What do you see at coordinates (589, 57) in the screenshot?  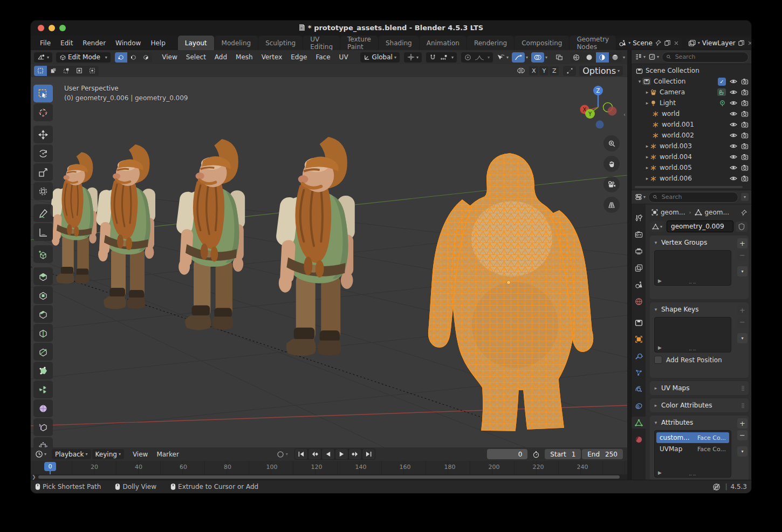 I see `shading-solid-button` at bounding box center [589, 57].